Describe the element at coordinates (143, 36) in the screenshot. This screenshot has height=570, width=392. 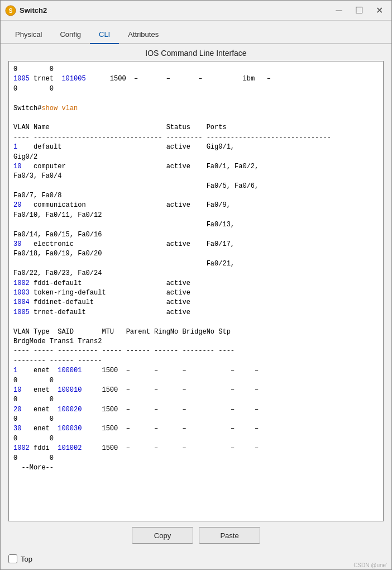
I see `tab-attributes: Attributes` at that location.